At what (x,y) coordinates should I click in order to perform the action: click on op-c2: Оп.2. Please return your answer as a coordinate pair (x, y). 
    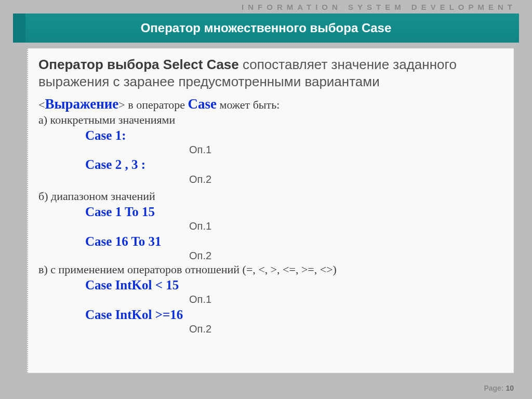
    Looking at the image, I should click on (347, 329).